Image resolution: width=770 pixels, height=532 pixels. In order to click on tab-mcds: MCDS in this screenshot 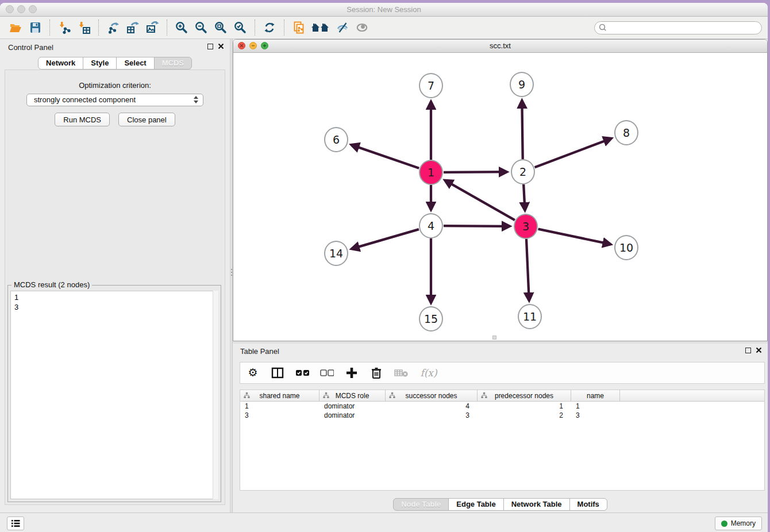, I will do `click(173, 63)`.